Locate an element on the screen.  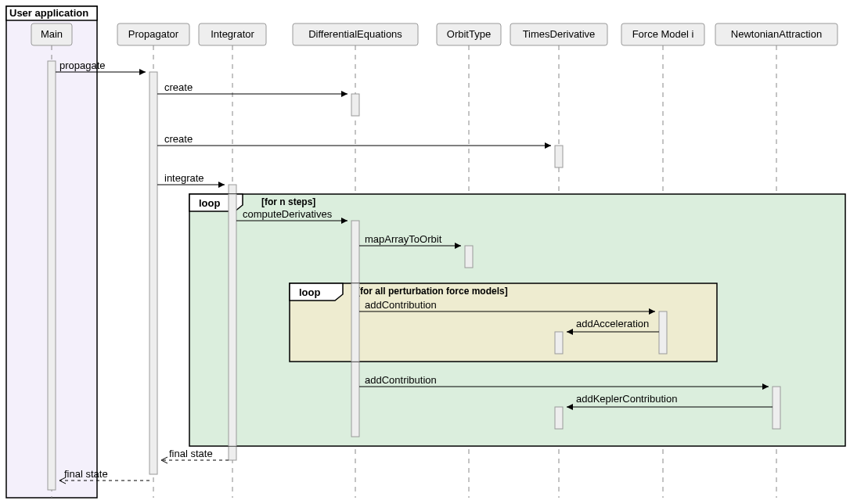
msg-mapArrayToOrbit: mapArrayToOrbit is located at coordinates (404, 239).